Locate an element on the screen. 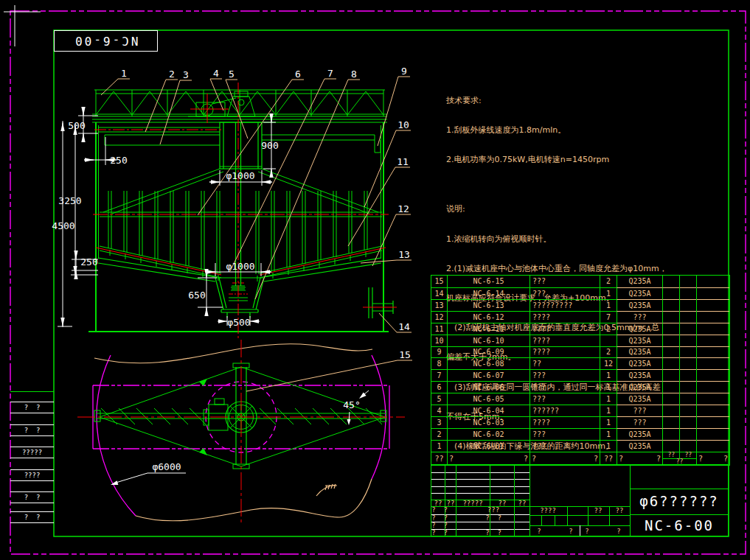 Image resolution: width=750 pixels, height=560 pixels. callout-6: 6 is located at coordinates (298, 74).